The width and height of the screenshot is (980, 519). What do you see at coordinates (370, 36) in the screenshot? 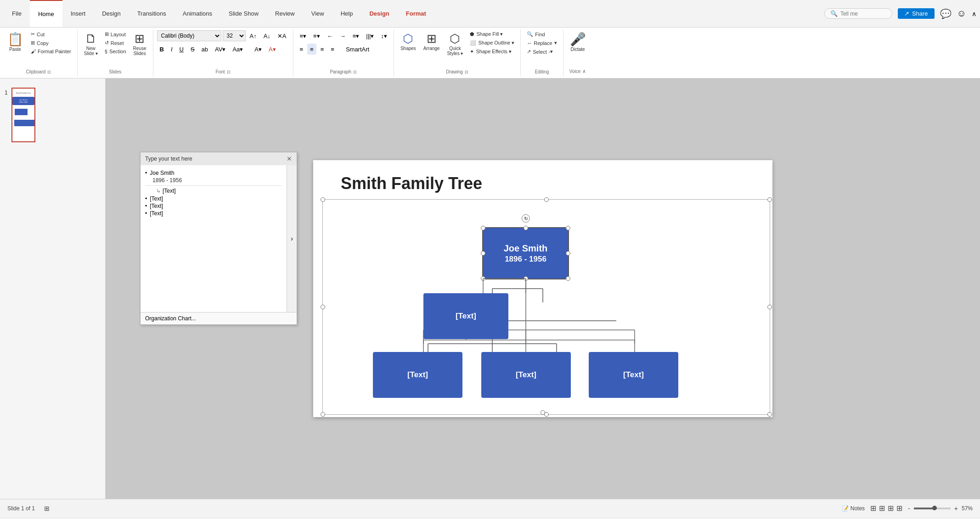
I see `columns-button: |||▾` at bounding box center [370, 36].